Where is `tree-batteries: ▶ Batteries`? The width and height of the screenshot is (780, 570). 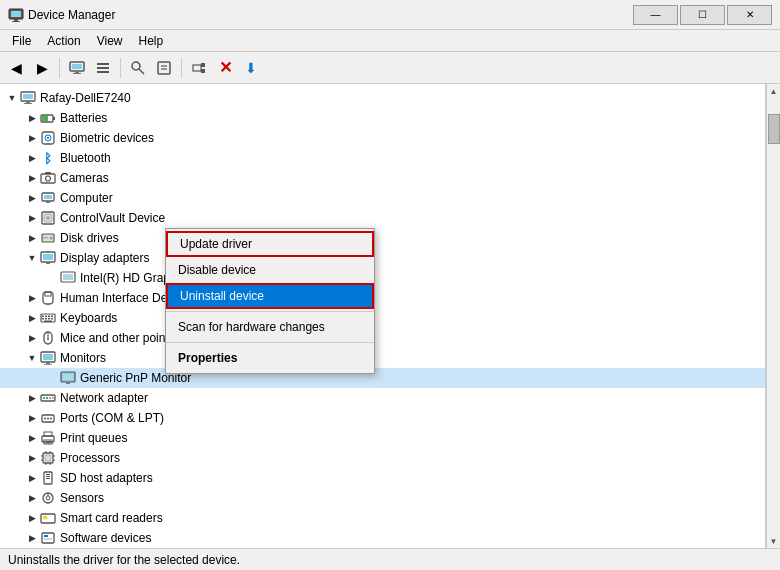
tree-batteries: ▶ Batteries is located at coordinates (382, 118).